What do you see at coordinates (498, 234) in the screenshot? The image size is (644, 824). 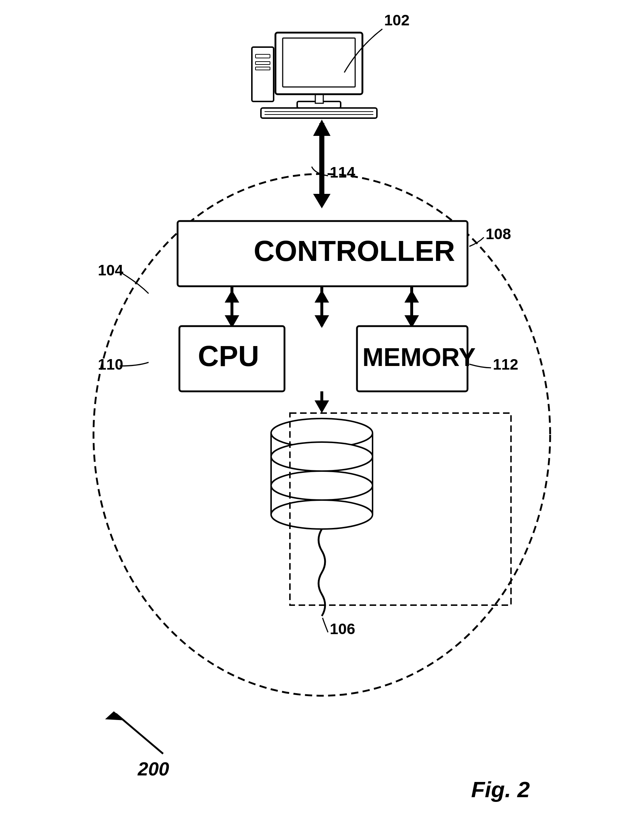 I see `label-108: 108` at bounding box center [498, 234].